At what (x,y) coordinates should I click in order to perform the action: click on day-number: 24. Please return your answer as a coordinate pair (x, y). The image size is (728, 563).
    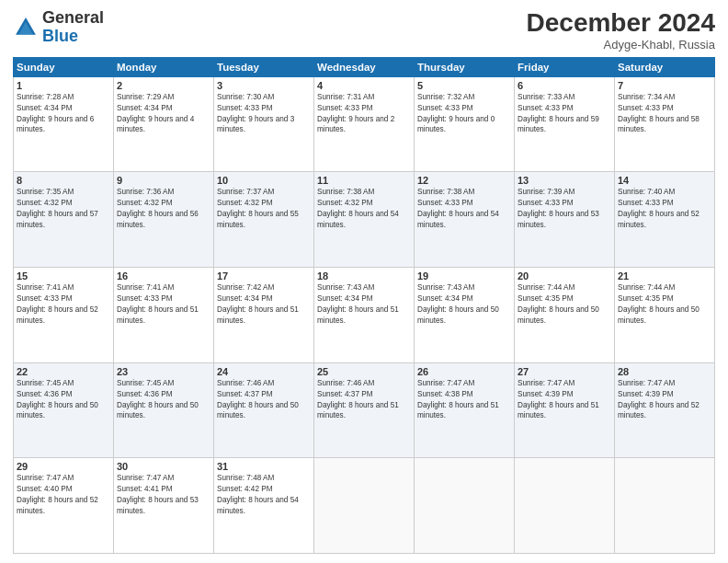
    Looking at the image, I should click on (264, 372).